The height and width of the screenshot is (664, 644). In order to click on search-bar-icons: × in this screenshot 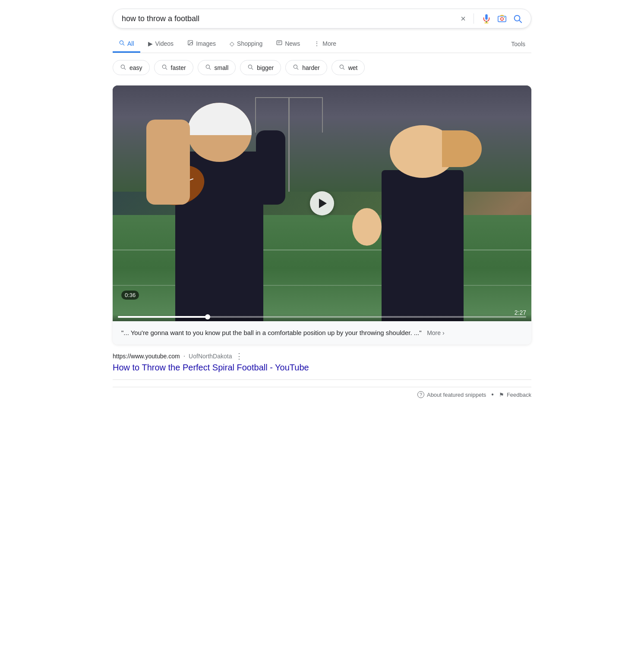, I will do `click(491, 19)`.